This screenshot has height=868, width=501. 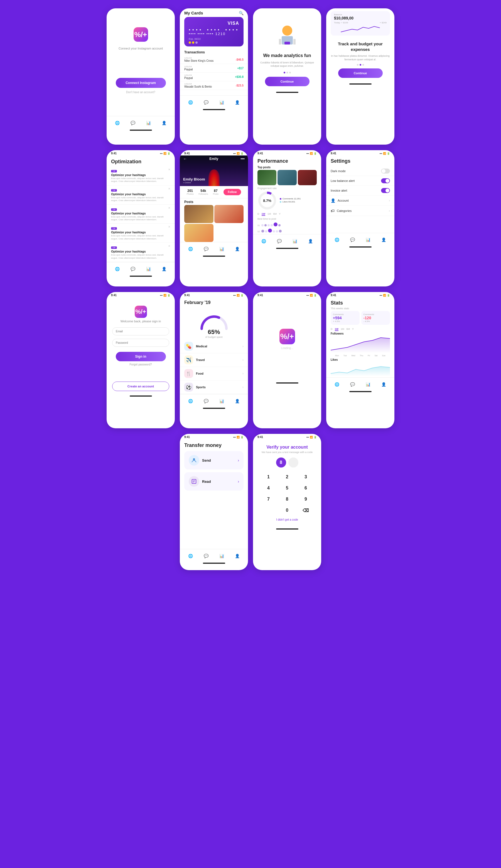 I want to click on continue-button-track: Continue, so click(x=361, y=73).